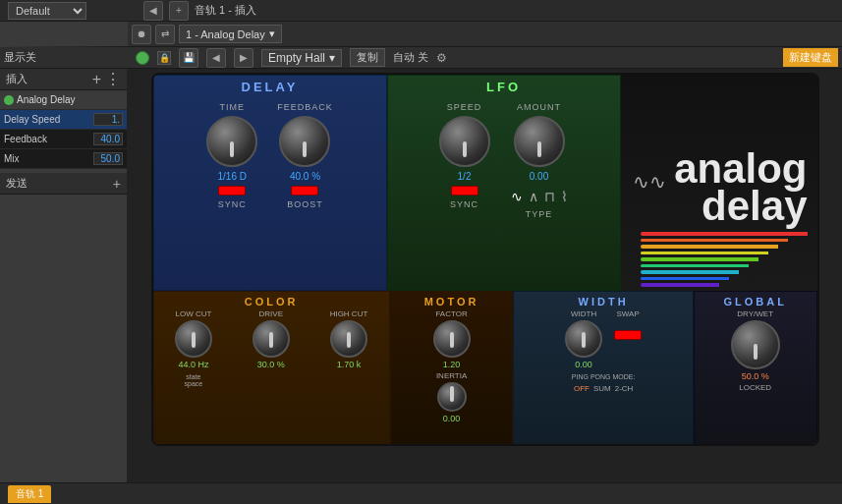 Image resolution: width=842 pixels, height=504 pixels. Describe the element at coordinates (411, 57) in the screenshot. I see `auto-label: 自动 关` at that location.